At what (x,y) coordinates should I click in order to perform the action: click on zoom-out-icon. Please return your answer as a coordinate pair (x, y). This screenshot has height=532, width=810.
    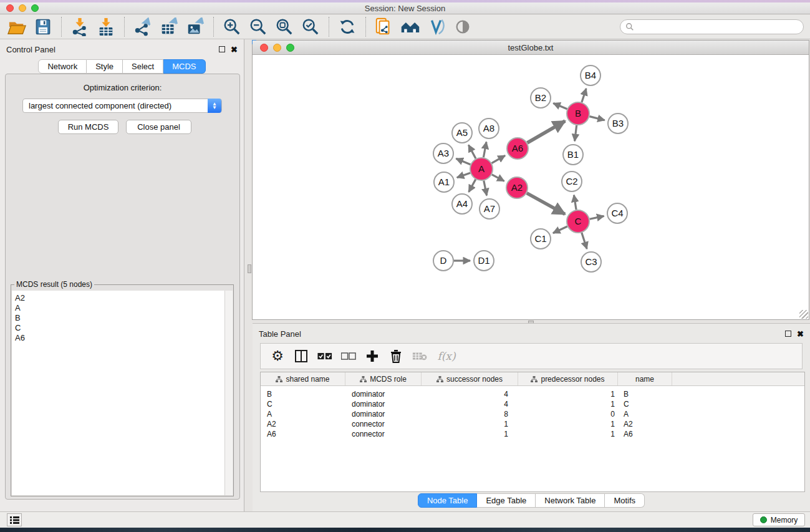
    Looking at the image, I should click on (258, 27).